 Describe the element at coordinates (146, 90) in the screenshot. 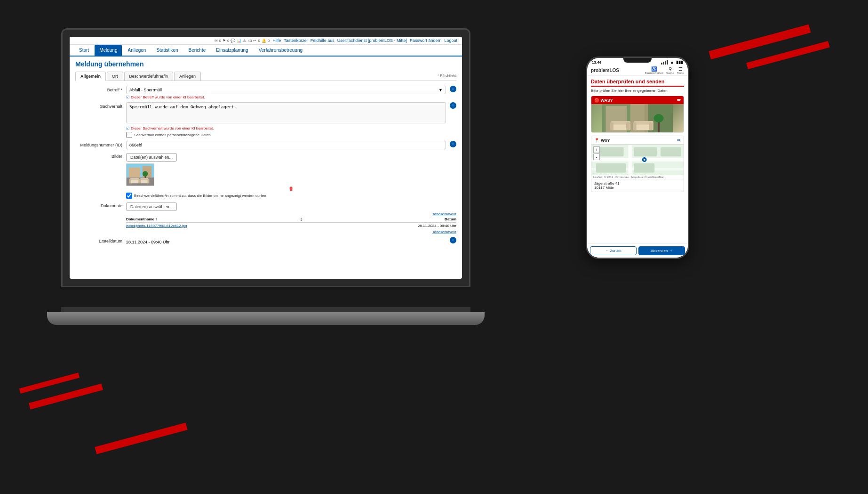

I see `betreff-value: Abfall - Sperrmüll` at that location.